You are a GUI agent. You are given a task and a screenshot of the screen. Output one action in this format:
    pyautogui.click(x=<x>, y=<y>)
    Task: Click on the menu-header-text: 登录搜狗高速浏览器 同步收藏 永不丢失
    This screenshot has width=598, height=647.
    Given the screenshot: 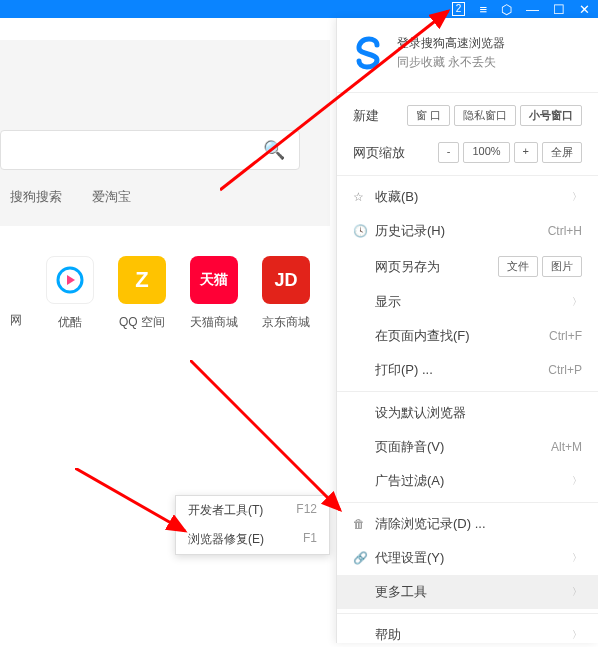 What is the action you would take?
    pyautogui.click(x=451, y=53)
    